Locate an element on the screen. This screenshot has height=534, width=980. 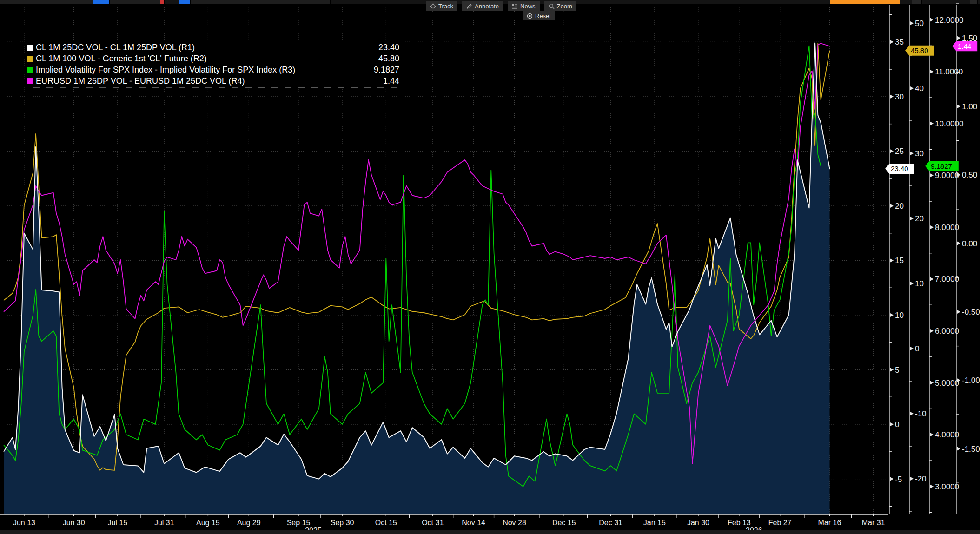
reset-button: Reset is located at coordinates (539, 16).